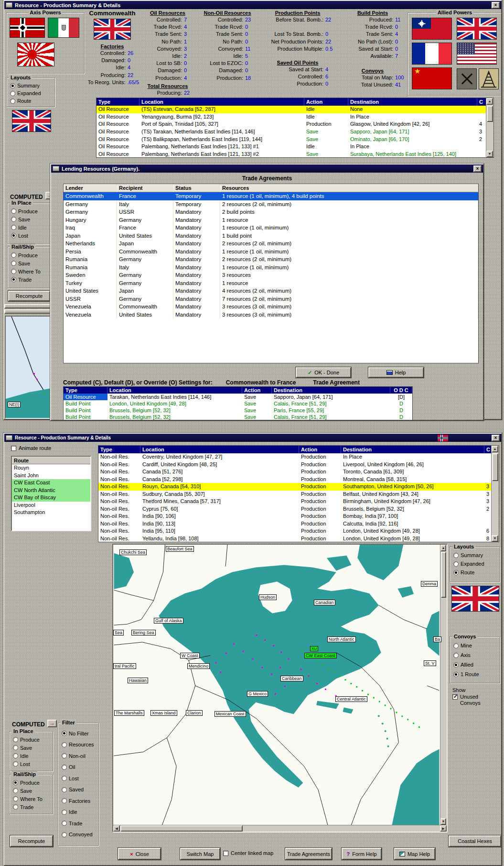  What do you see at coordinates (309, 854) in the screenshot?
I see `trade-agreements-button: Trade Agreements` at bounding box center [309, 854].